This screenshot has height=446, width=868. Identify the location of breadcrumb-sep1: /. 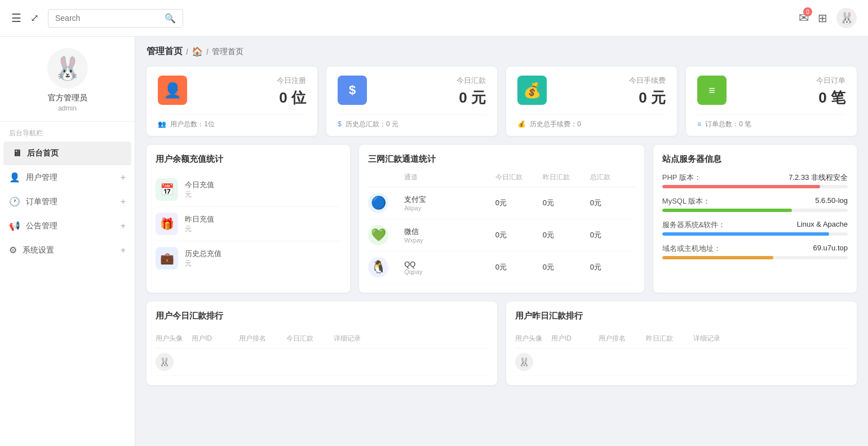
(187, 52).